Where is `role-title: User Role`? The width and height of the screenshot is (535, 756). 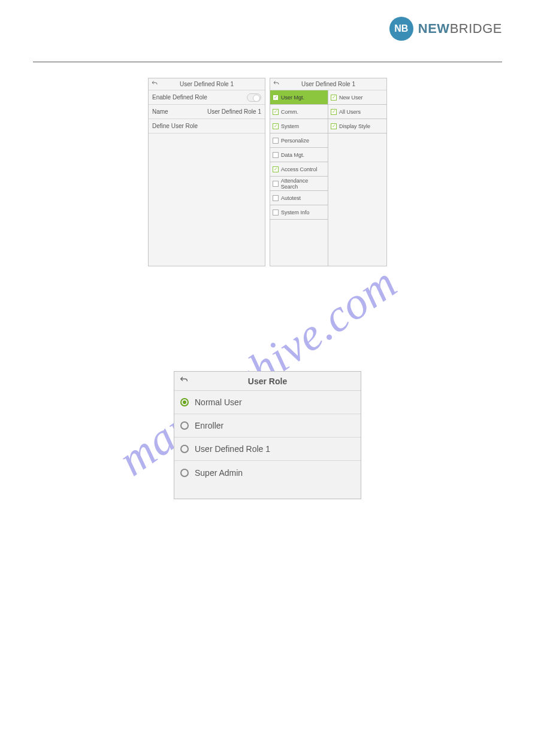
role-title: User Role is located at coordinates (267, 381).